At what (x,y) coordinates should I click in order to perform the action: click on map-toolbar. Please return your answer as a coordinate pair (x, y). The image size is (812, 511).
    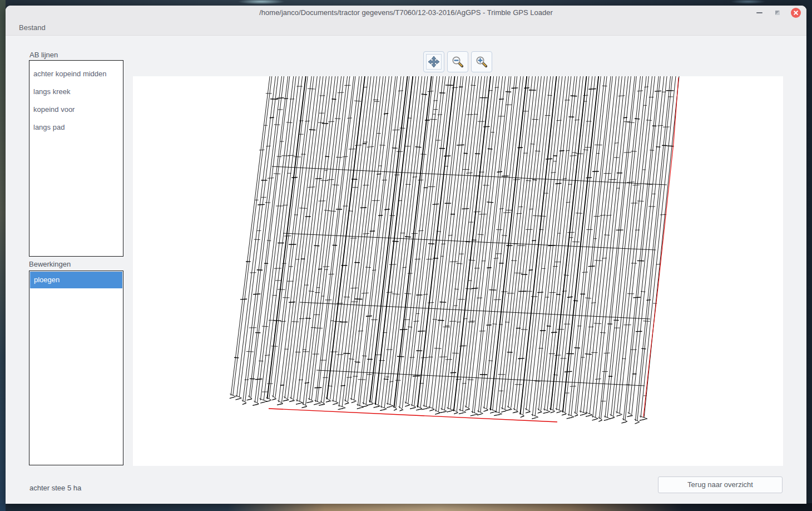
    Looking at the image, I should click on (458, 62).